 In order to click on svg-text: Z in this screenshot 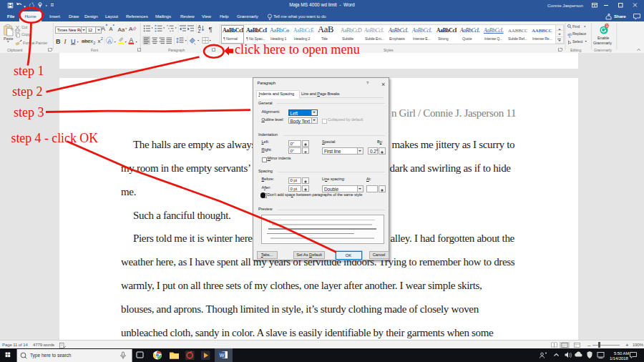, I will do `click(200, 31)`.